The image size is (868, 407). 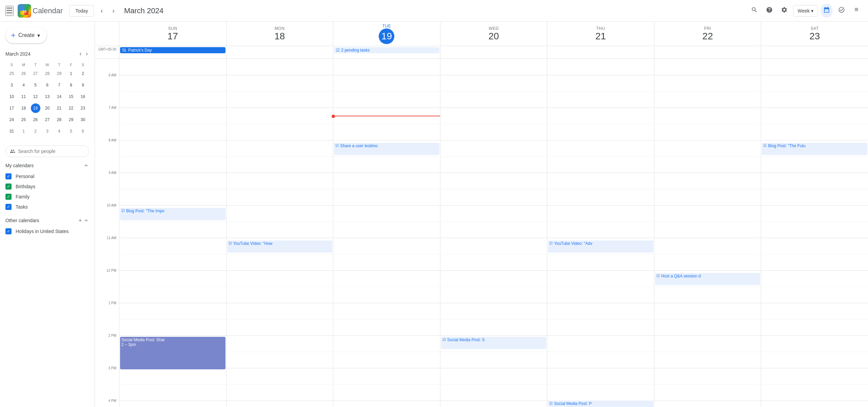 I want to click on view-selector: Week ▾, so click(x=806, y=11).